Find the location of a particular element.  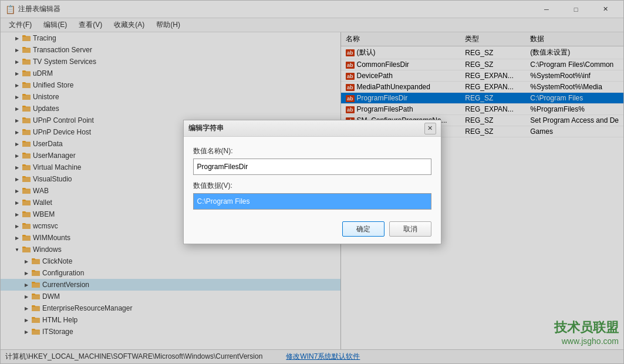

modal-data-input is located at coordinates (312, 201).